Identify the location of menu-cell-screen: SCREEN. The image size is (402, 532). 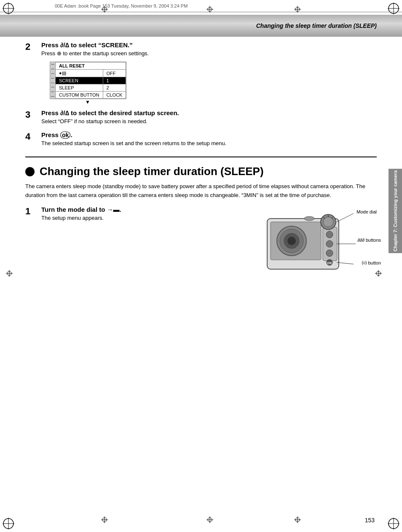
(79, 81).